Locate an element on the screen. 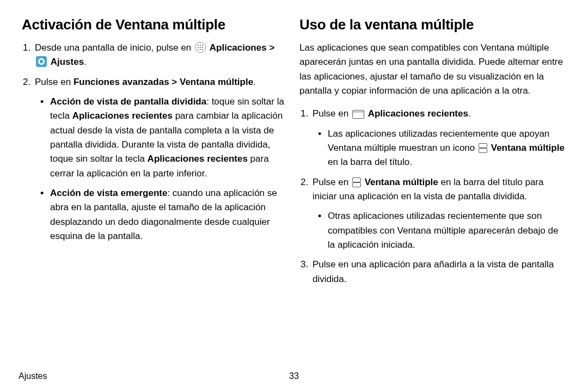 The width and height of the screenshot is (588, 392). bold: Acción de vista de pantalla dividida is located at coordinates (128, 101).